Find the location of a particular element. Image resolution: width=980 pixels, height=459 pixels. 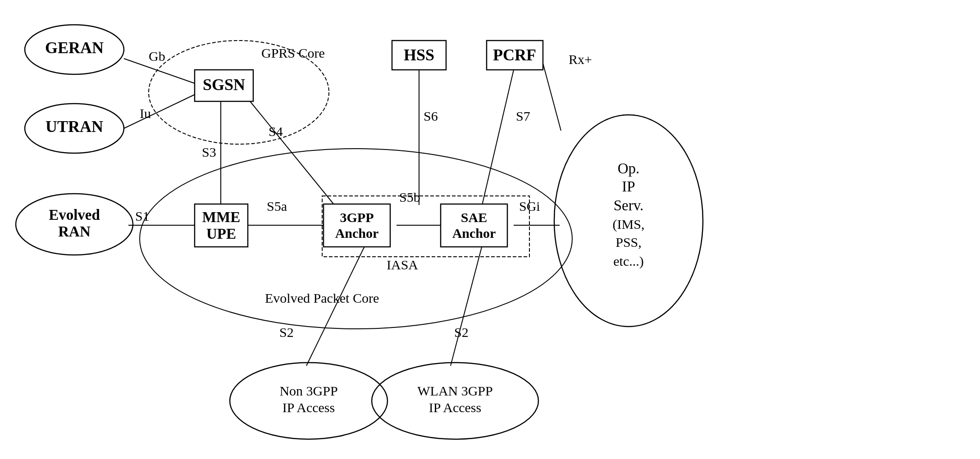

op-ip-label1: Op. is located at coordinates (629, 168).